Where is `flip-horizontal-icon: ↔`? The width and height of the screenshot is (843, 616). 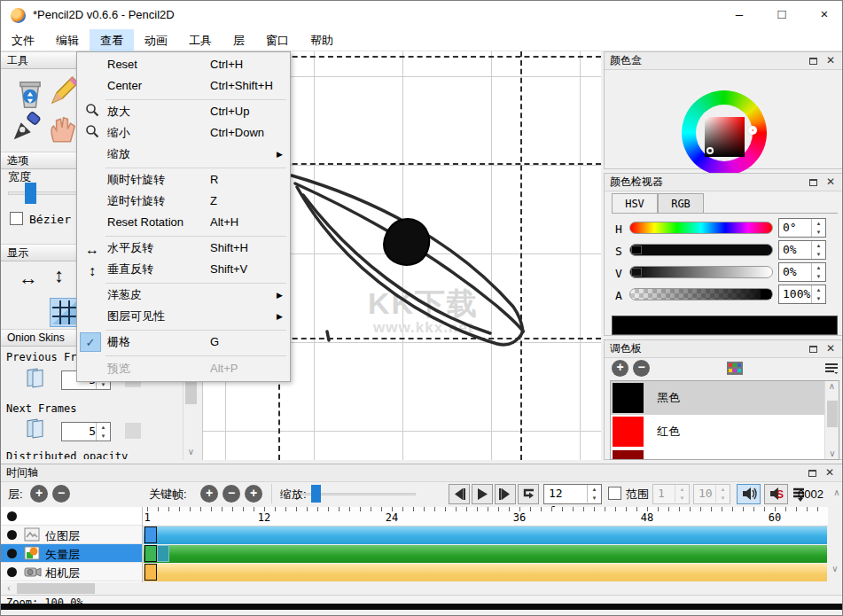
flip-horizontal-icon: ↔ is located at coordinates (28, 278).